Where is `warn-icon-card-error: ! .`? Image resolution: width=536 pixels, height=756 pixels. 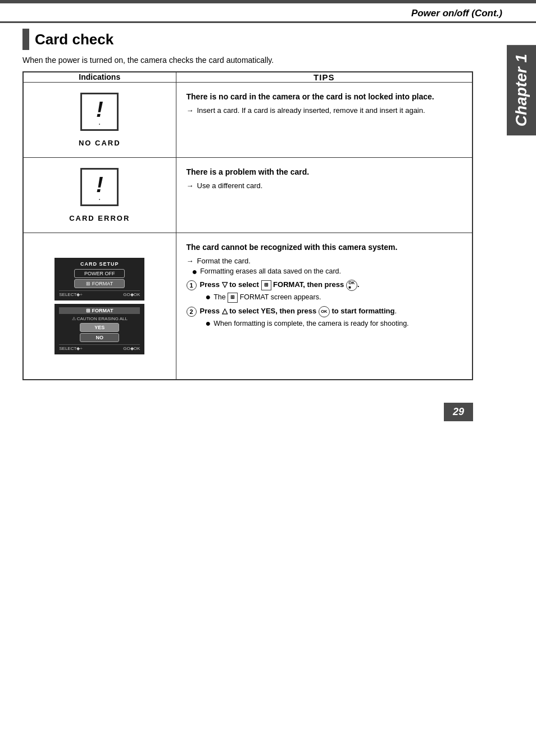 warn-icon-card-error: ! . is located at coordinates (99, 187).